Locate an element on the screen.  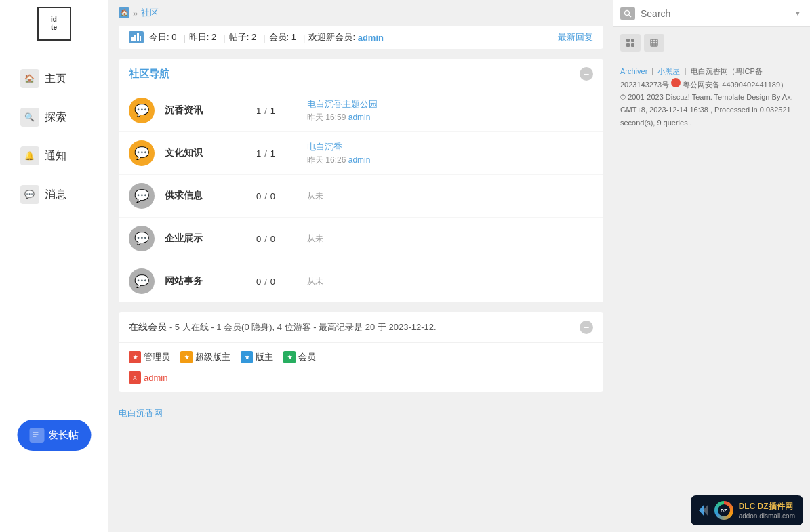
online-title: 在线会员 - 5 人在线 - 1 会员(0 隐身), 4 位游客 - 最高记录是… is located at coordinates (283, 327).